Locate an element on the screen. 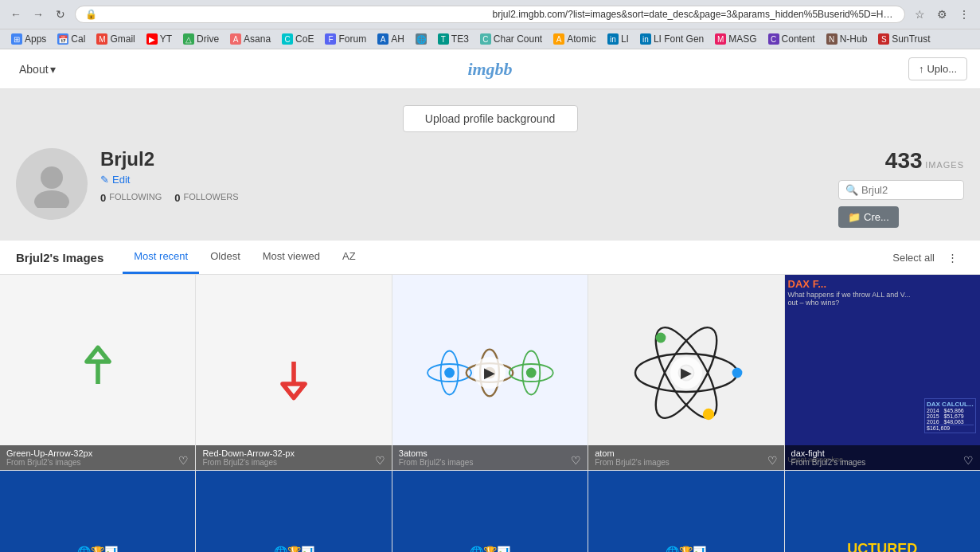 Image resolution: width=980 pixels, height=552 pixels. image-cell: DAX F... What happens if we throw ALL an… is located at coordinates (882, 373).